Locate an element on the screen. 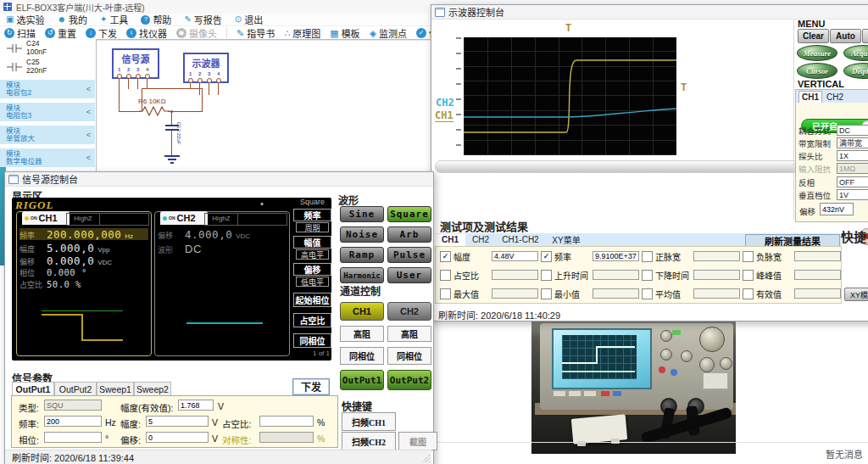 The image size is (868, 464). toolbar-reset: ↺重置 is located at coordinates (61, 33).